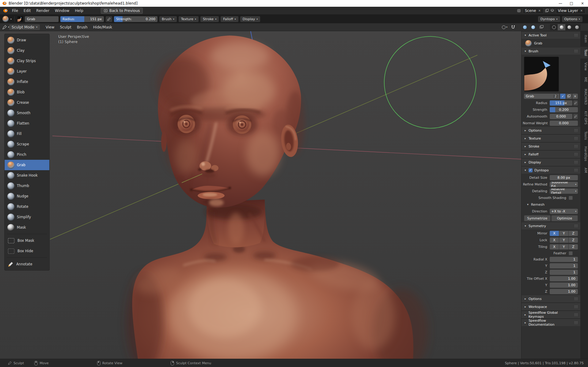  What do you see at coordinates (561, 27) in the screenshot?
I see `shading-solid-button` at bounding box center [561, 27].